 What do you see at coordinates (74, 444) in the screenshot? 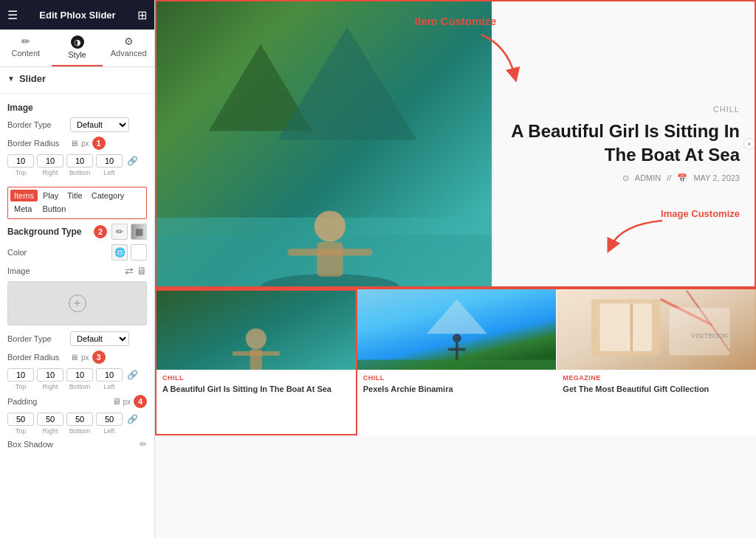
I see `shadow-label: Box Shadow` at bounding box center [74, 444].